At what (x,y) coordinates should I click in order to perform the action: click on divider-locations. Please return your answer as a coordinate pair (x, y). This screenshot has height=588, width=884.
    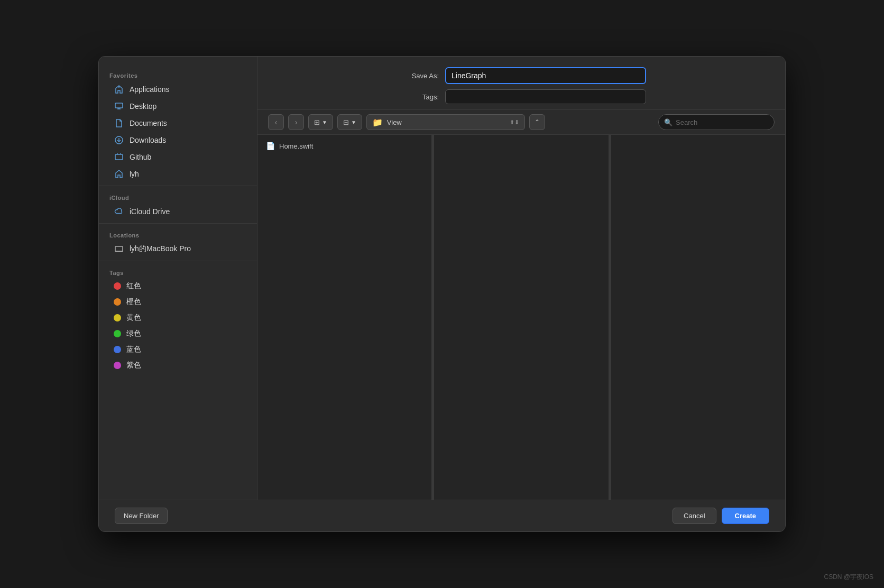
    Looking at the image, I should click on (178, 223).